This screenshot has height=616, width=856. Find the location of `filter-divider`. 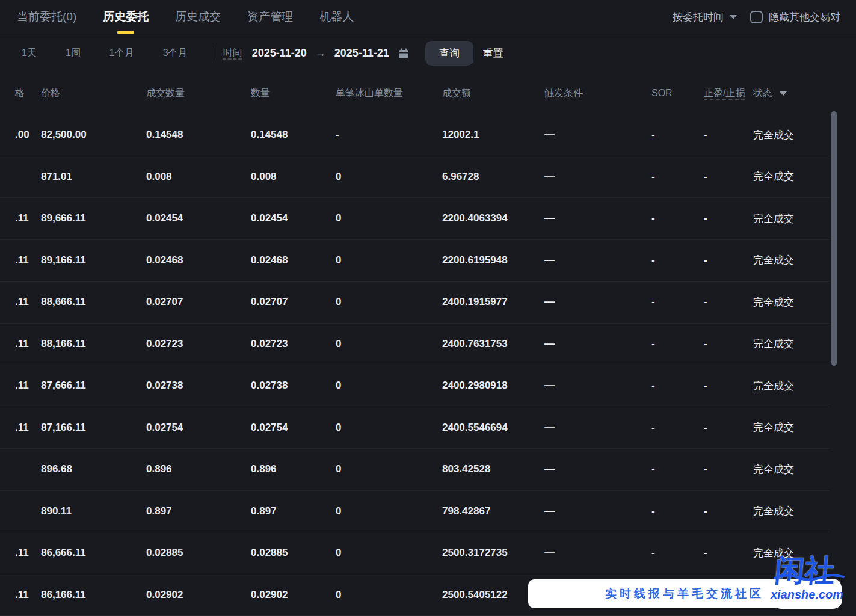

filter-divider is located at coordinates (212, 54).